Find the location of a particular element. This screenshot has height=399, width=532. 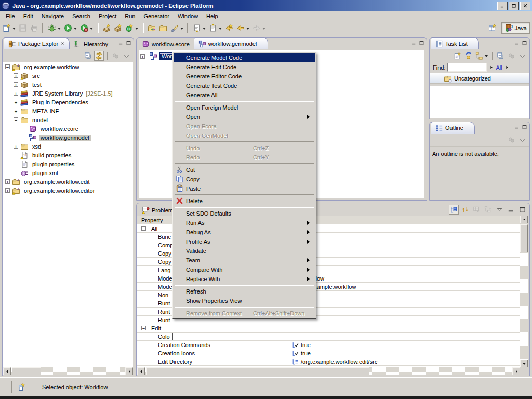

menu-item-show-properties-view: Show Properties View is located at coordinates (244, 301).